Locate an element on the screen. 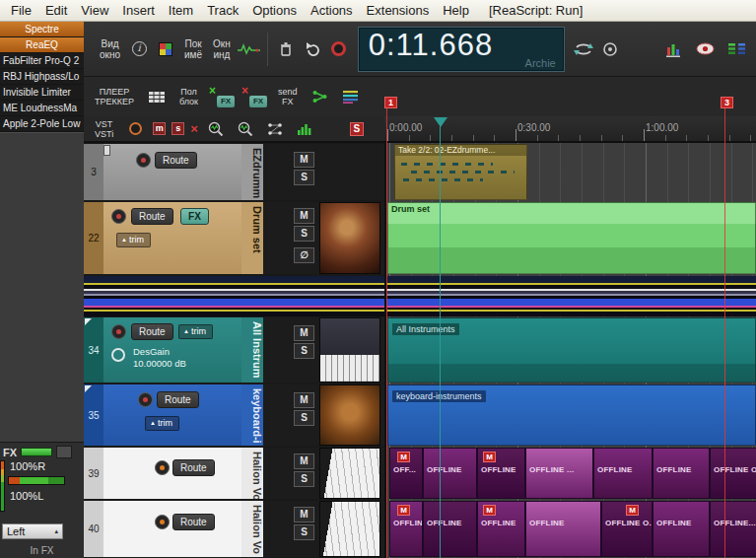  theme-button is located at coordinates (166, 49).